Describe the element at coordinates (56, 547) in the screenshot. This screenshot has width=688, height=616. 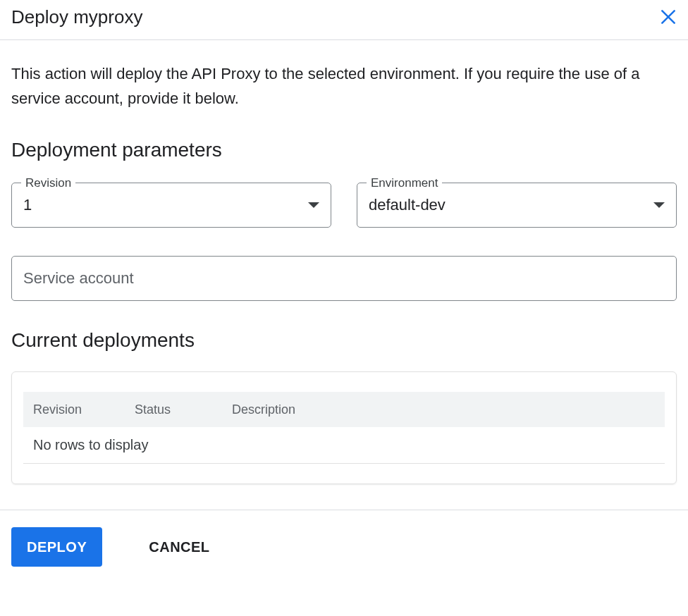
I see `deploy-button: DEPLOY` at that location.